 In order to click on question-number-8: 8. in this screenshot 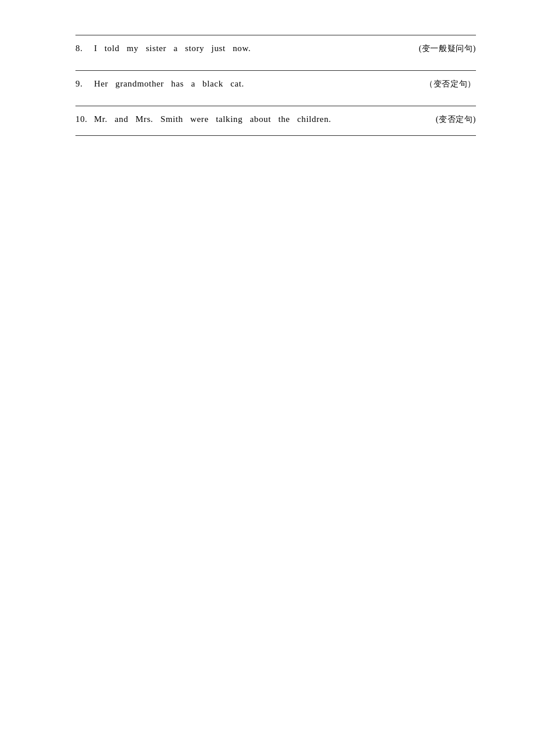, I will do `click(85, 49)`.